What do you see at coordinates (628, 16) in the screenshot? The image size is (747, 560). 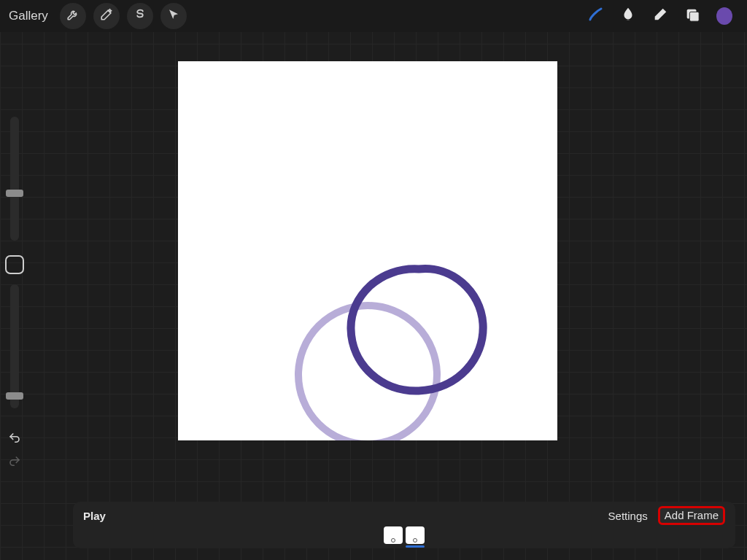 I see `smudge-icon` at bounding box center [628, 16].